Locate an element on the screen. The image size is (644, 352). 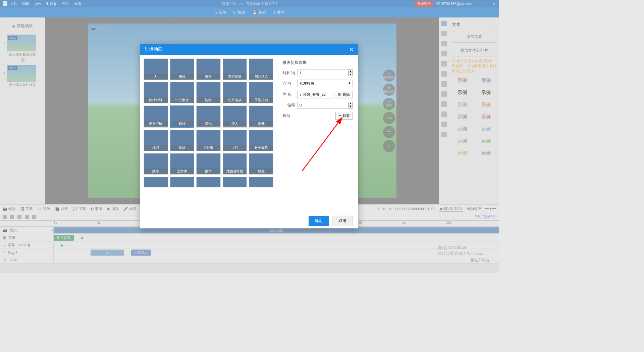
effect-item: 中心渐变 is located at coordinates (182, 93).